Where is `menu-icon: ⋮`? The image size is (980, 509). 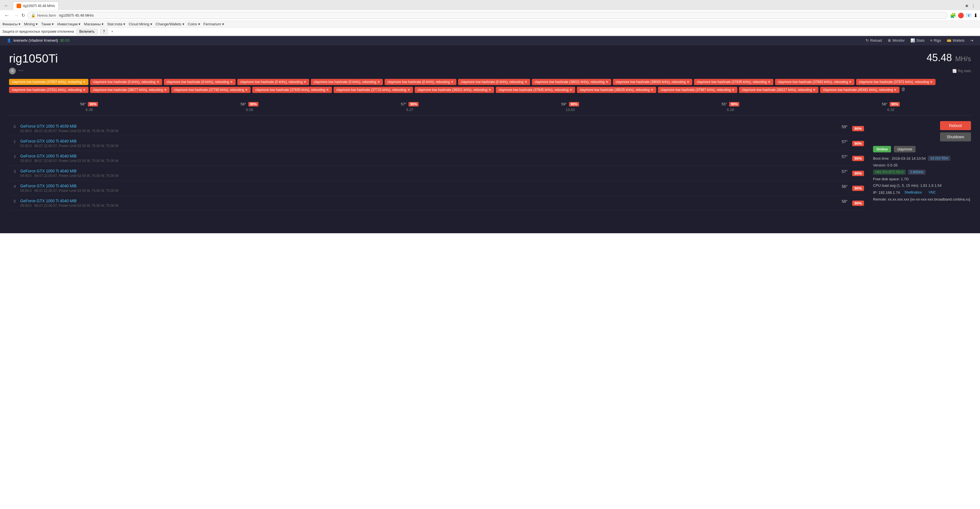 menu-icon: ⋮ is located at coordinates (973, 6).